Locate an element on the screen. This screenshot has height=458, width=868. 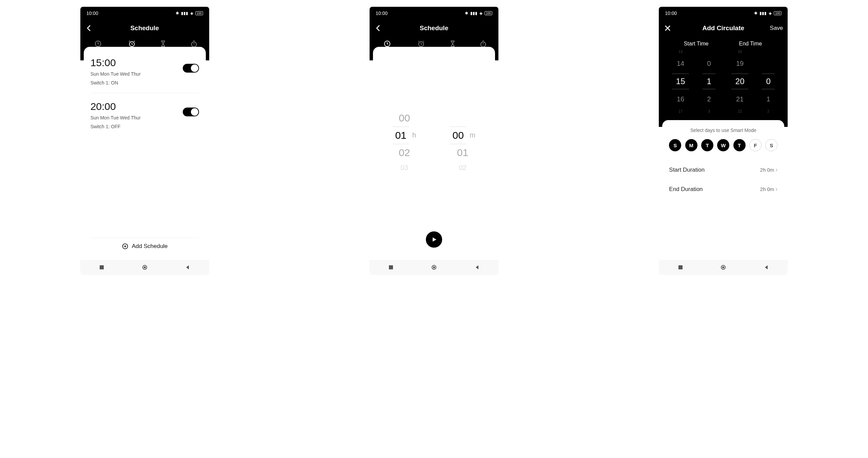
schedule-item: 20:00 Sun Mon Tue Wed Thur Switch 1: OFF is located at coordinates (145, 113).